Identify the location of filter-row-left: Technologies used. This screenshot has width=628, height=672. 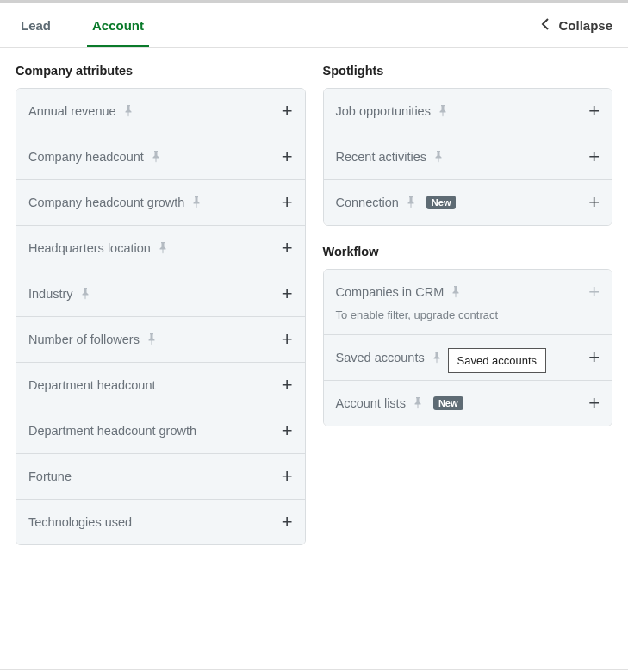
(80, 522).